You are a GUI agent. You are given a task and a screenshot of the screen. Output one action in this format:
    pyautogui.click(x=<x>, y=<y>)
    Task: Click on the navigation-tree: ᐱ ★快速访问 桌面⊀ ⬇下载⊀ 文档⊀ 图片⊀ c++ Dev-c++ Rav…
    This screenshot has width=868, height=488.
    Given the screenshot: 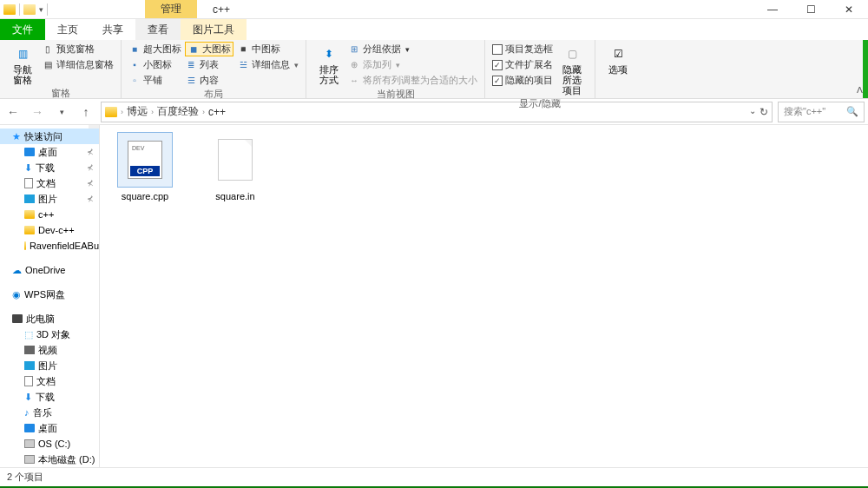 What is the action you would take?
    pyautogui.click(x=50, y=296)
    